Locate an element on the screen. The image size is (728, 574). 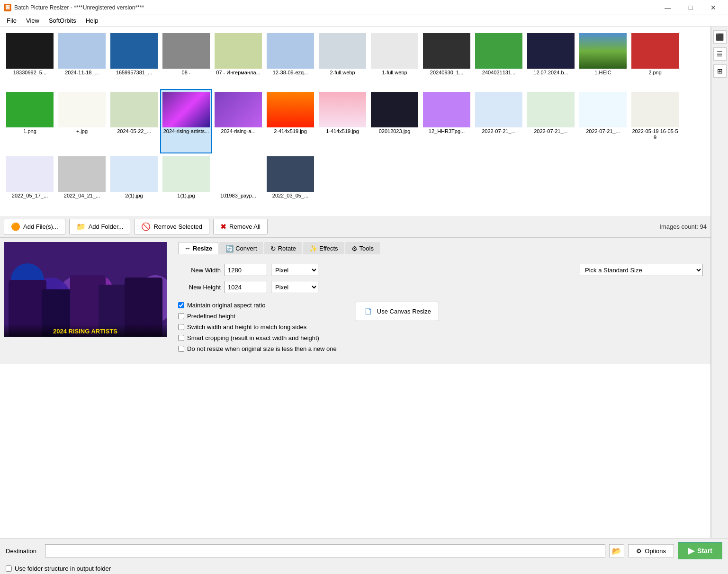
toolbar: 🟠 Add File(s)... 📁 Add Folder... 🚫 Remov… is located at coordinates (355, 227).